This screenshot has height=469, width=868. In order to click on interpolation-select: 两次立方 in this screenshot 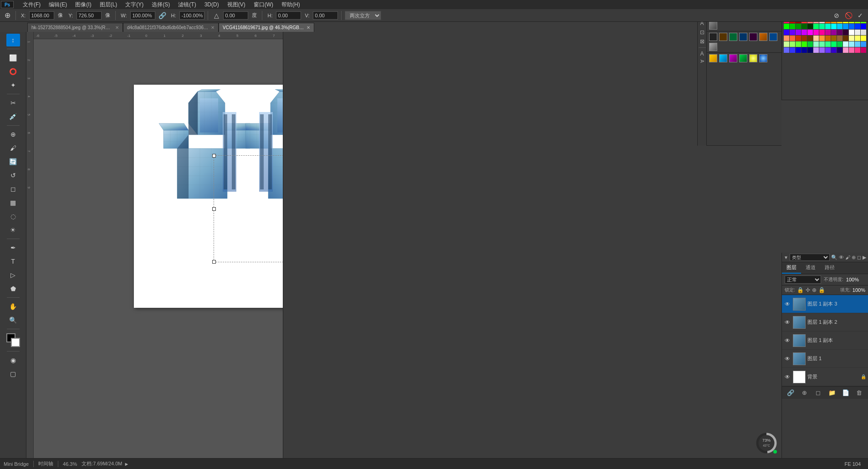, I will do `click(363, 15)`.